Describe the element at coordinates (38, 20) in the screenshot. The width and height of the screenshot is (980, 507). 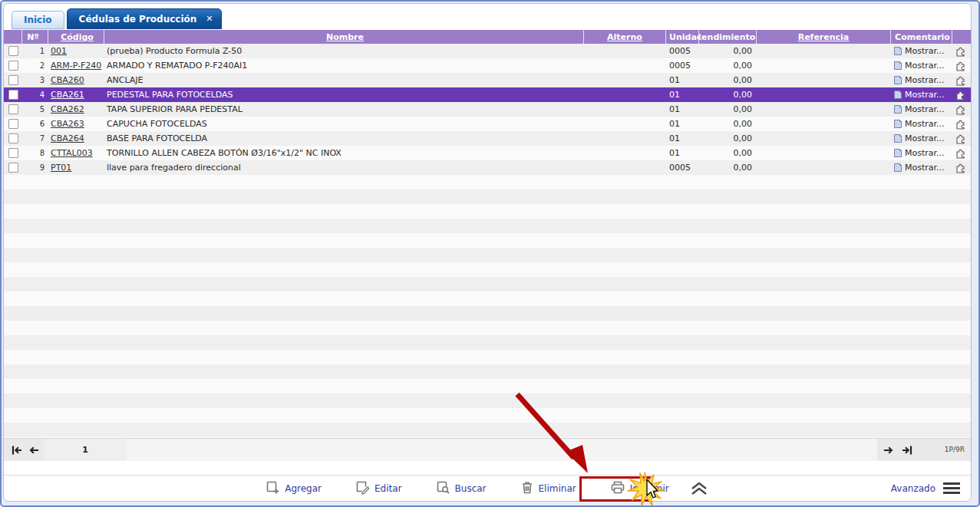
I see `tab-inicio: Inicio` at that location.